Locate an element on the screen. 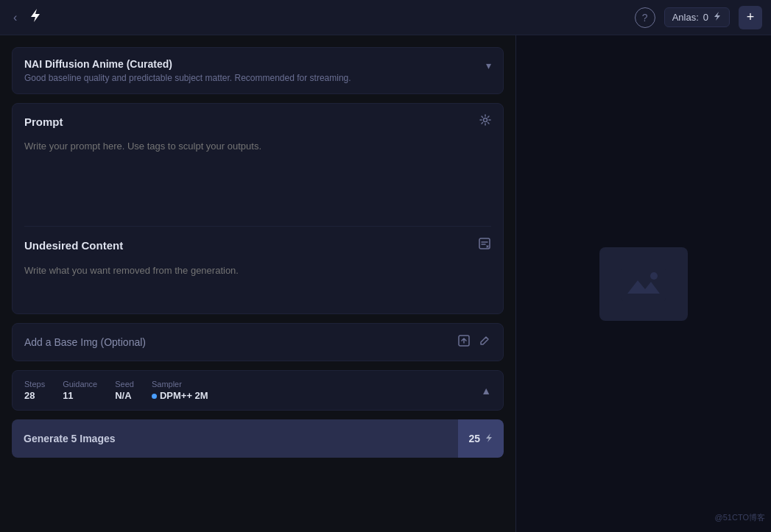  settings-items: Steps 28 Guidance 11 Seed N/A Sampler DP… is located at coordinates (116, 390).